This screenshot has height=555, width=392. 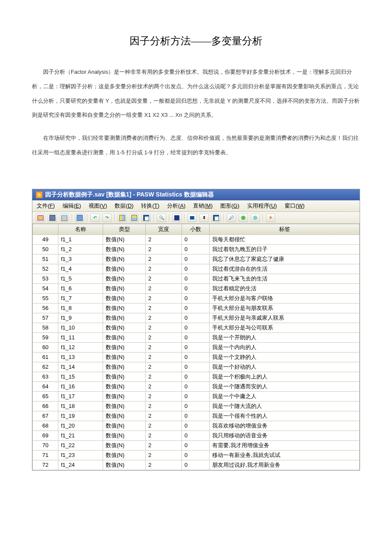 What do you see at coordinates (150, 206) in the screenshot?
I see `menu-t: 转换(T)` at bounding box center [150, 206].